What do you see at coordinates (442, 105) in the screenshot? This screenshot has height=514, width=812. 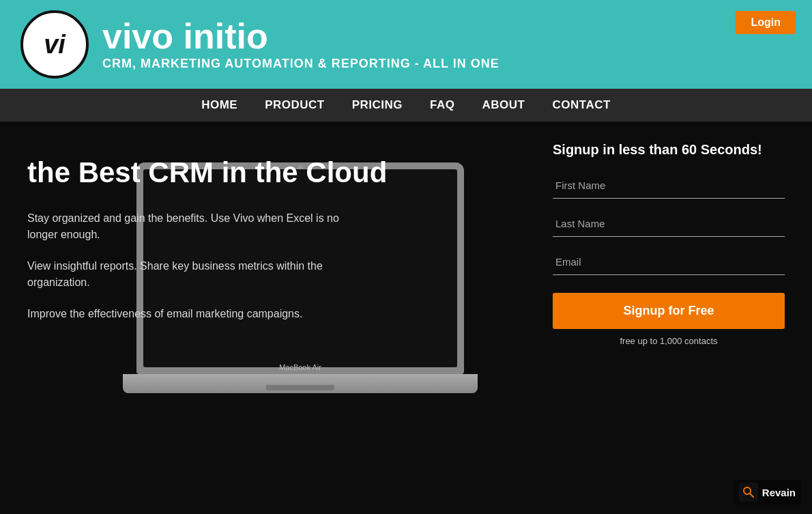 I see `nav-item-faq: FAQ` at bounding box center [442, 105].